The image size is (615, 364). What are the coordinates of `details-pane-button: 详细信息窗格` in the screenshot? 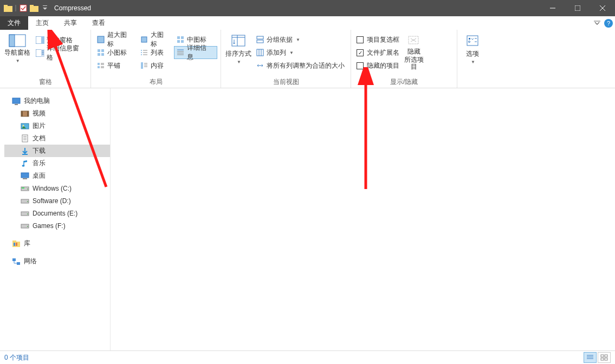 It's located at (61, 53).